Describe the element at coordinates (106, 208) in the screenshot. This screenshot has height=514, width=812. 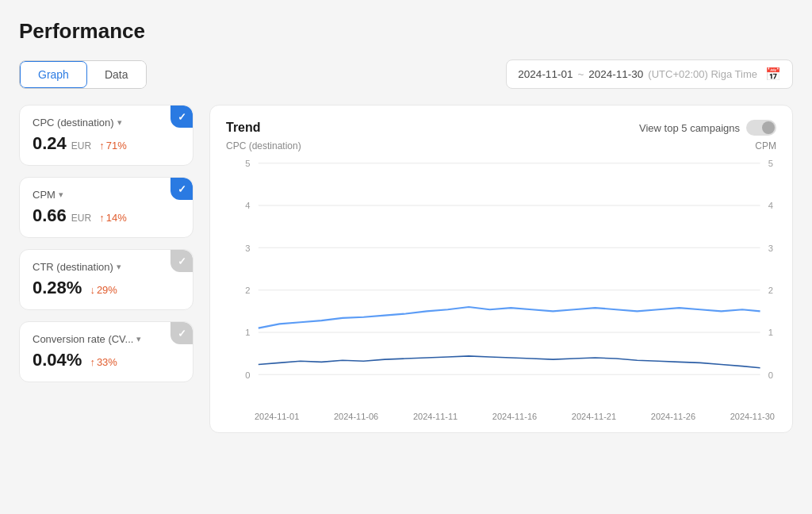
I see `metric-card-cpm: ✓ CPM ▾ 0.66 EUR ↑ 14%` at that location.